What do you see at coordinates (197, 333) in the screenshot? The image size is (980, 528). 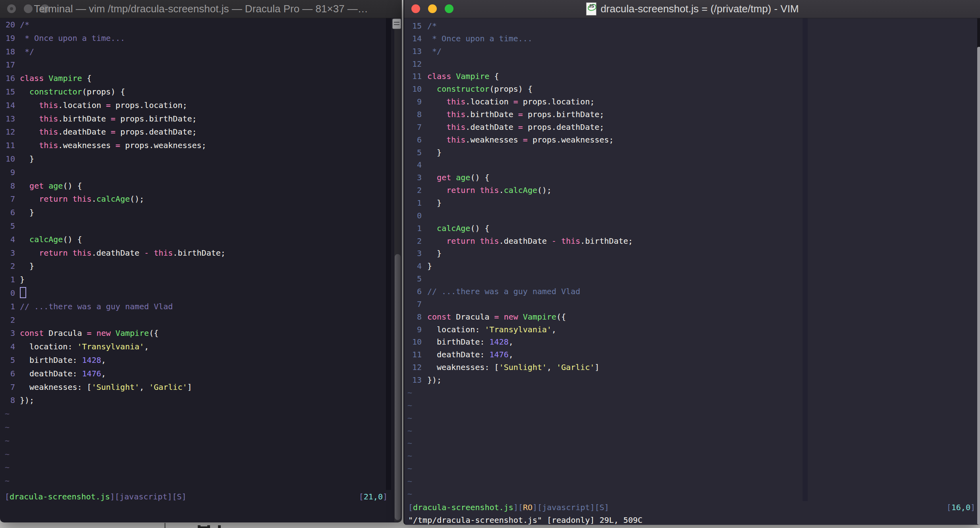 I see `code-line: 3const Dracula = new Vampire({` at bounding box center [197, 333].